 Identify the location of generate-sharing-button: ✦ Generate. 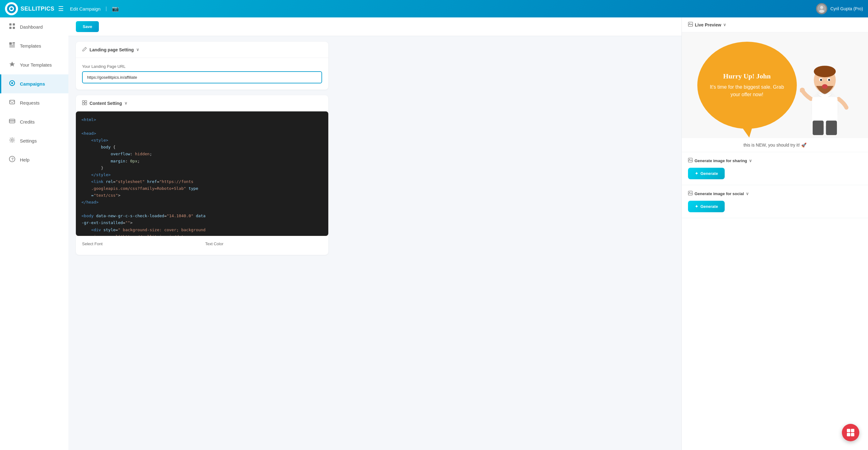
(706, 173).